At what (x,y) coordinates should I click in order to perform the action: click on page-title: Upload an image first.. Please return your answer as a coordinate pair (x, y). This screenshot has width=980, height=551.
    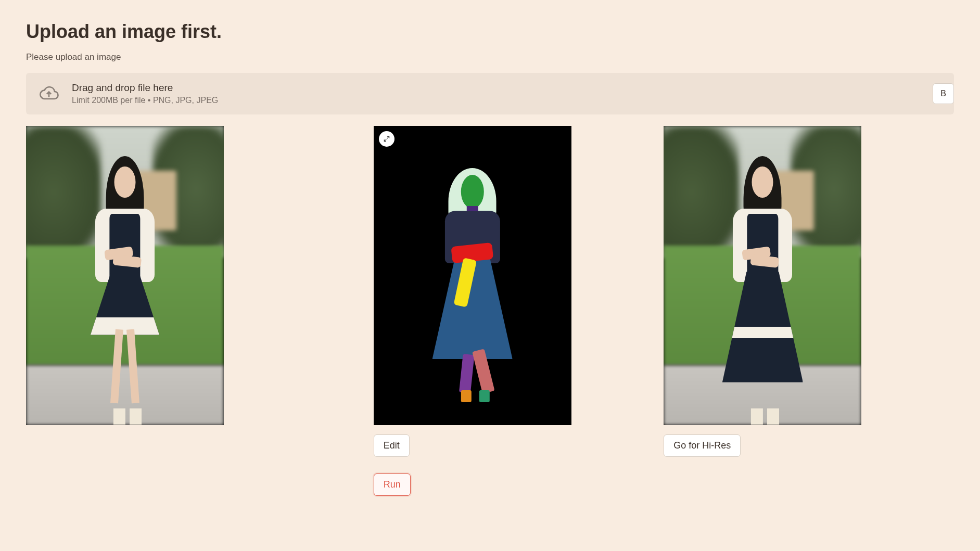
    Looking at the image, I should click on (490, 32).